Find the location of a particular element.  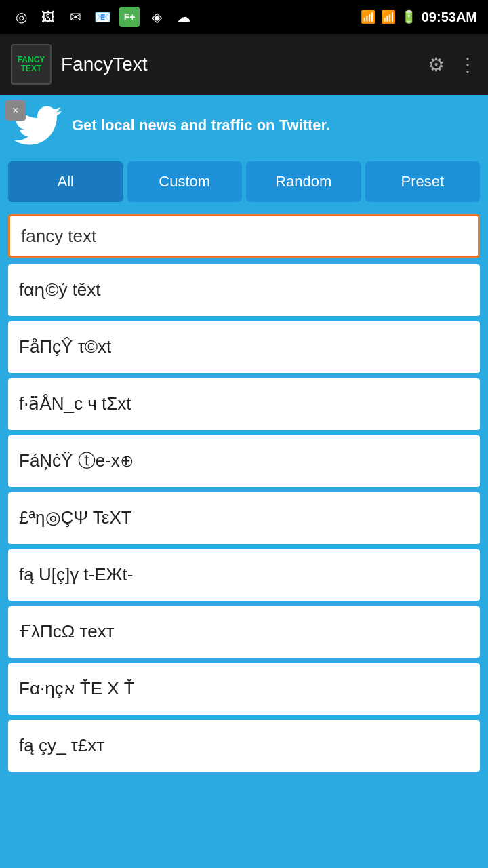

result-text-5: fą U[ç]γ t-ЕЖt- is located at coordinates (76, 575).